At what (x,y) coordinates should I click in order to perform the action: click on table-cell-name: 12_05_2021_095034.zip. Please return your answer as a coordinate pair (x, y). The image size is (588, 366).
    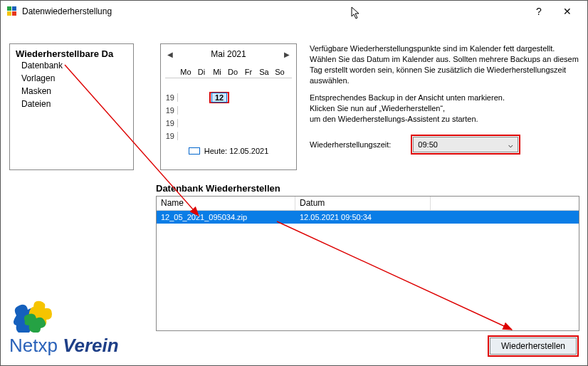
    Looking at the image, I should click on (226, 217).